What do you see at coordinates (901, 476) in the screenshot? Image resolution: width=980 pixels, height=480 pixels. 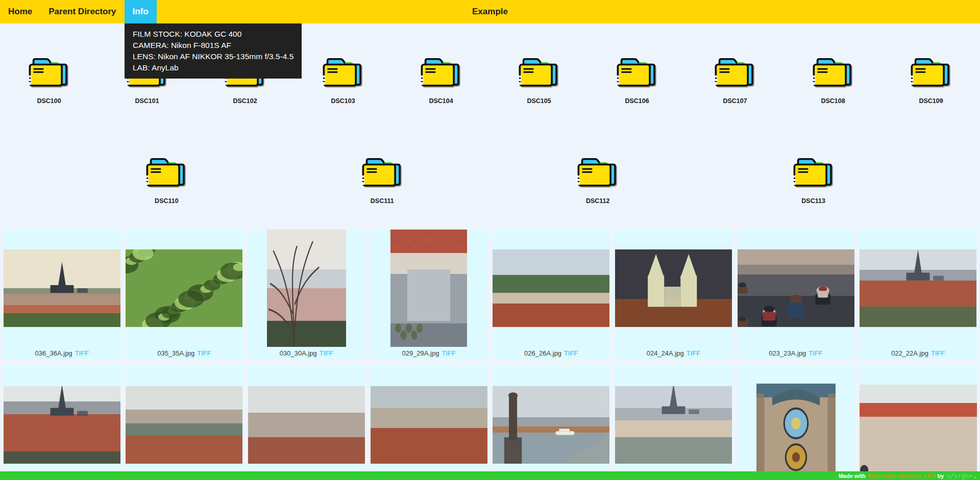 I see `builder-link: StaticGalleryBuilder 2.6.2` at bounding box center [901, 476].